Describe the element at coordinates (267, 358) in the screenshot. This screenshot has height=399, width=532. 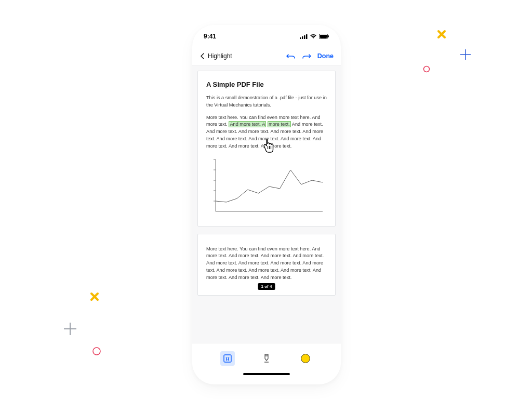
I see `annotation-toolbar: H` at that location.